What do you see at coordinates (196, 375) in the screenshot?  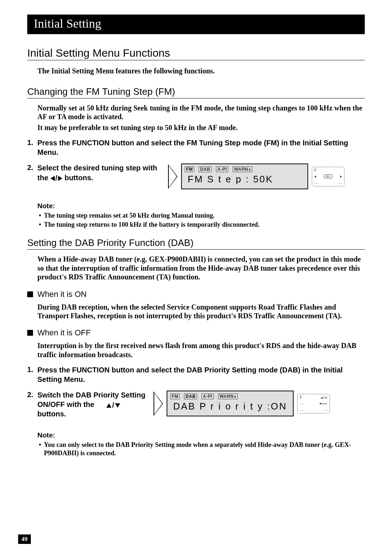 I see `dab-step-1: 1. Press the FUNCTION button and select …` at bounding box center [196, 375].